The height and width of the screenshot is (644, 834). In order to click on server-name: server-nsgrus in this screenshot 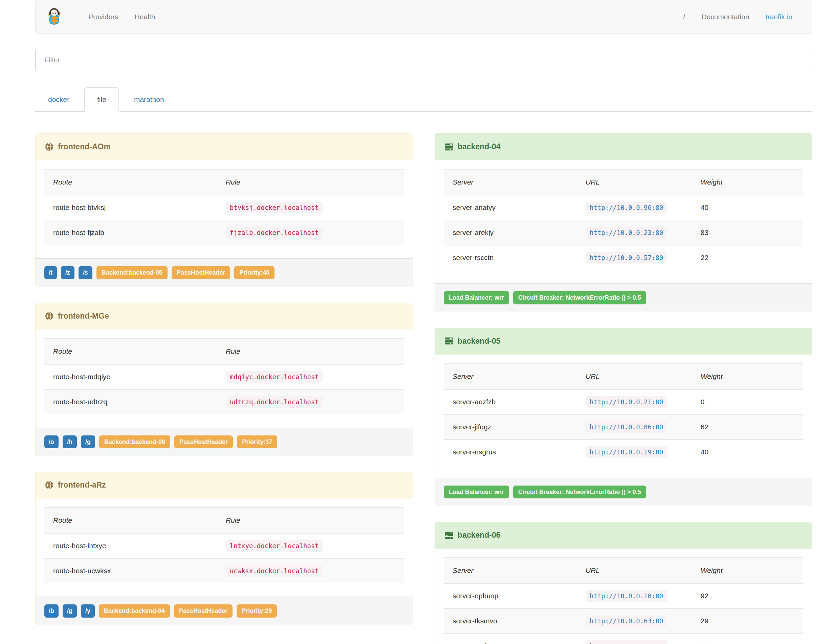, I will do `click(510, 452)`.